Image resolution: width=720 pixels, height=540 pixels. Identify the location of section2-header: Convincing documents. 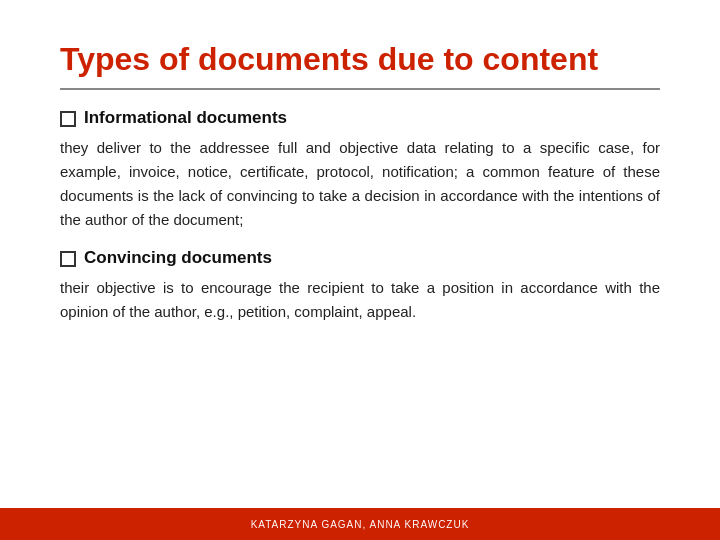
(360, 258).